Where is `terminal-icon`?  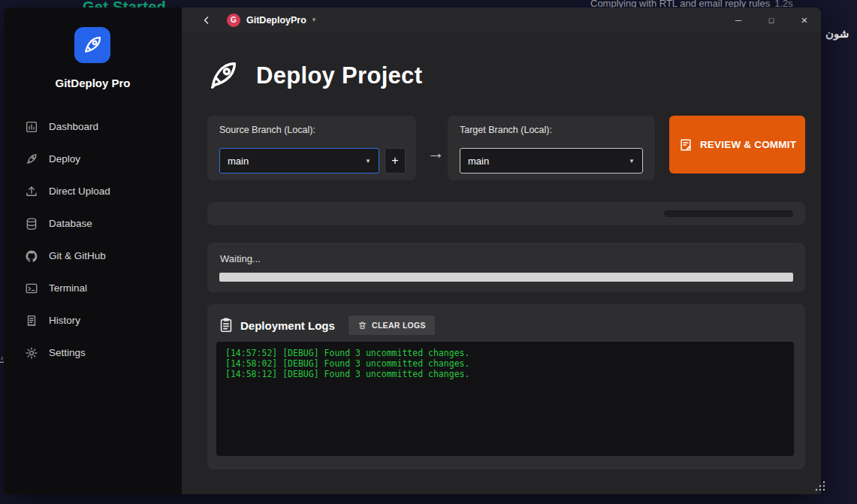
terminal-icon is located at coordinates (32, 288).